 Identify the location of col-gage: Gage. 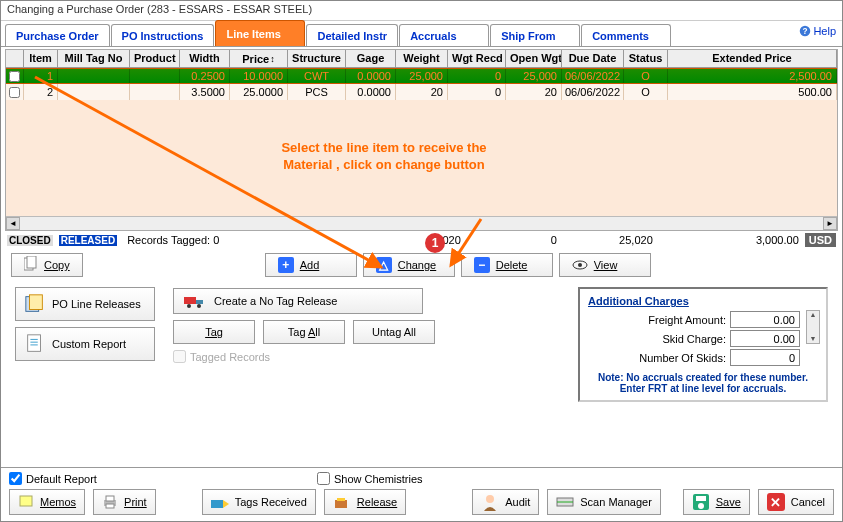
(371, 58).